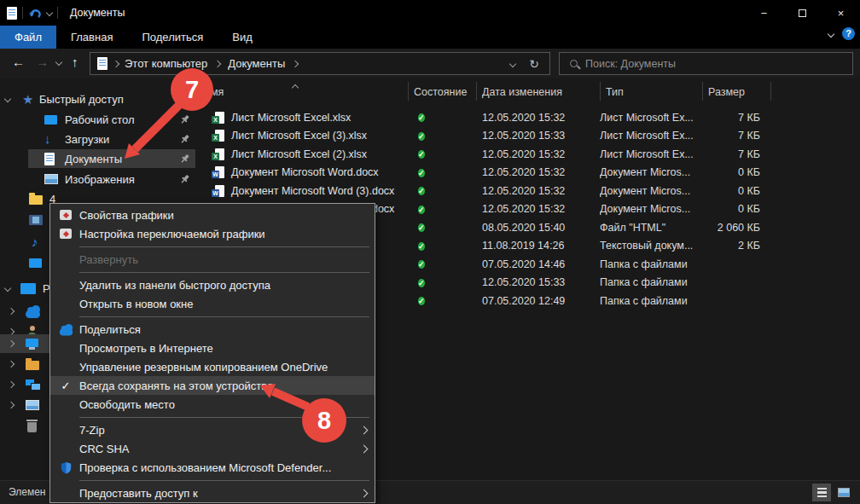  What do you see at coordinates (22, 13) in the screenshot?
I see `divider` at bounding box center [22, 13].